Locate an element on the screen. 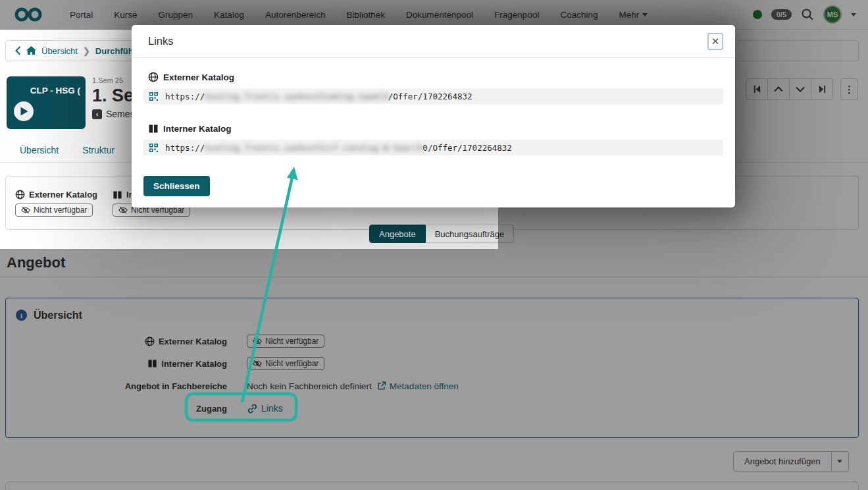 This screenshot has height=490, width=868. tab-uebersicht: Übersicht is located at coordinates (39, 150).